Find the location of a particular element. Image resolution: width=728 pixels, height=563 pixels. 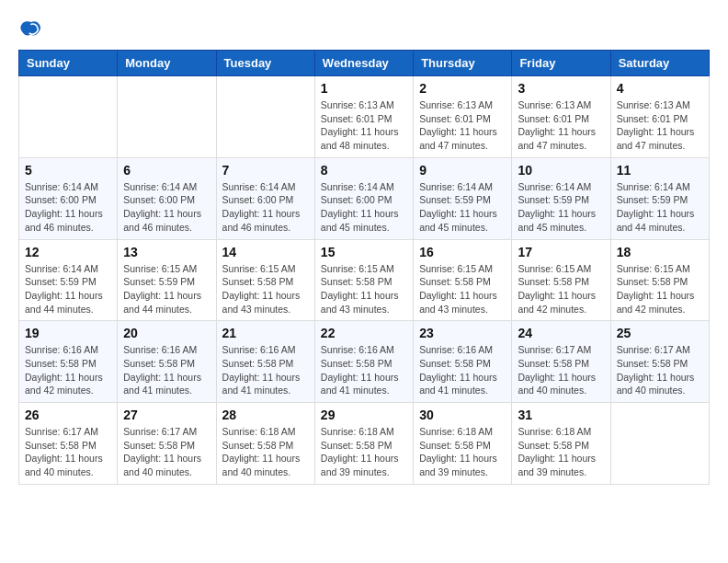

calendar-cell: 5Sunrise: 6:14 AM Sunset: 6:00 PM Daylig… is located at coordinates (68, 199).